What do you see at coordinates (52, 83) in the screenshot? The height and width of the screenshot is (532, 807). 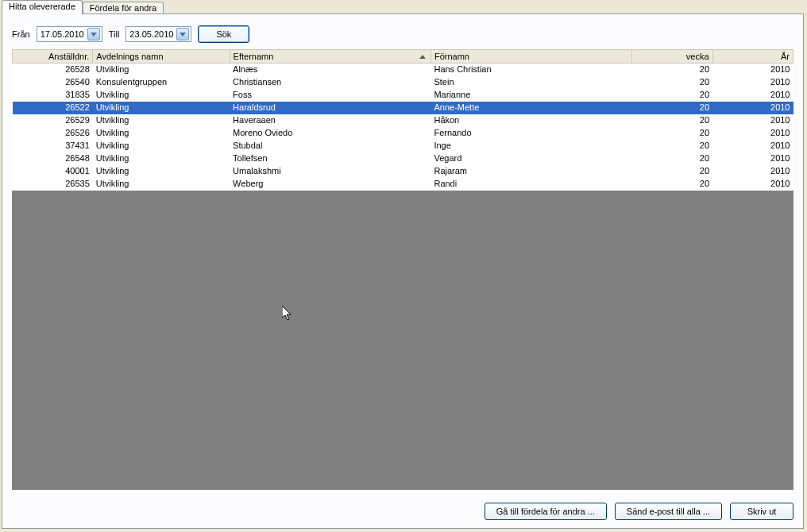 I see `table-cell: 26540` at bounding box center [52, 83].